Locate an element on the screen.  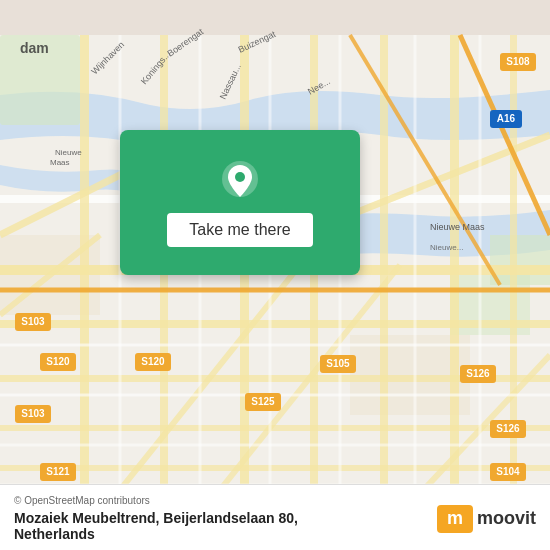
svg-text: Nieuwe... is located at coordinates (446, 248).